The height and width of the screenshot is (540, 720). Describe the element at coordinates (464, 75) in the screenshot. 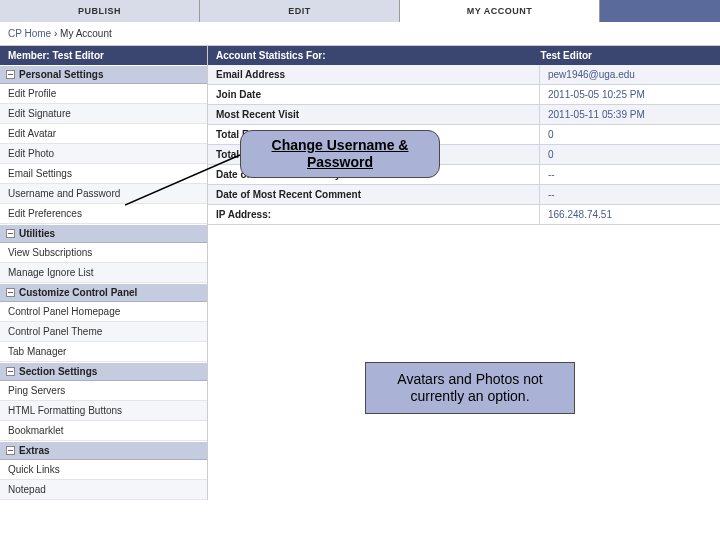

I see `stat-row-email: Email Address pew1946@uga.edu` at that location.